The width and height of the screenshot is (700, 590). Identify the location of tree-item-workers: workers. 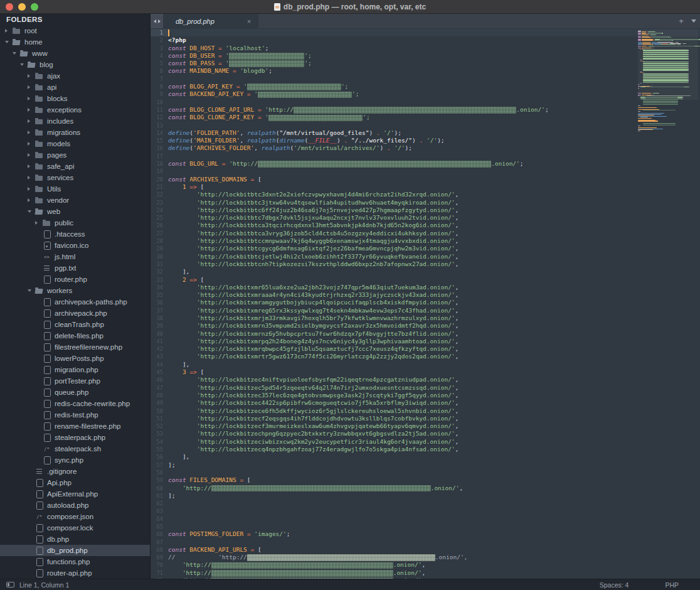
(75, 291).